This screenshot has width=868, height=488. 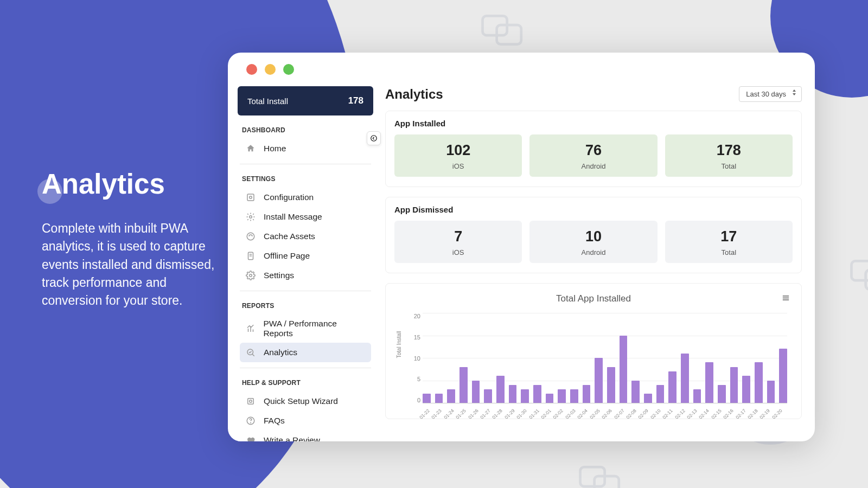 I want to click on cache-icon, so click(x=251, y=236).